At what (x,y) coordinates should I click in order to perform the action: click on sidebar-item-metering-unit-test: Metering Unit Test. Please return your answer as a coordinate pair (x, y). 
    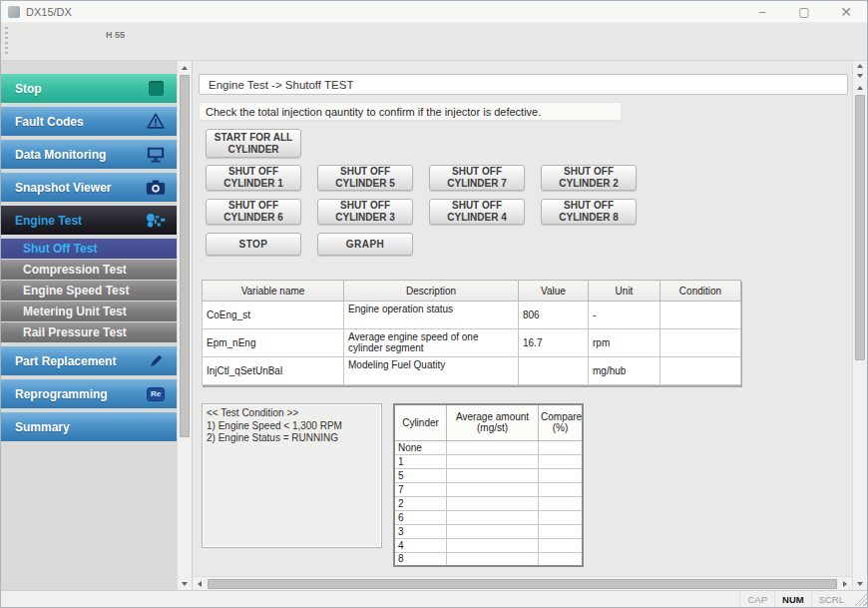
    Looking at the image, I should click on (89, 311).